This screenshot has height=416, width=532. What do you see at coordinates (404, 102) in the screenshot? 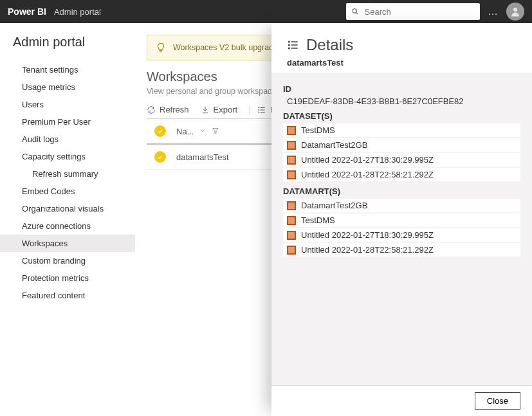
I see `id-value: C19EDEAF-83DB-4E33-B8B1-6E27C0EFBE82` at bounding box center [404, 102].